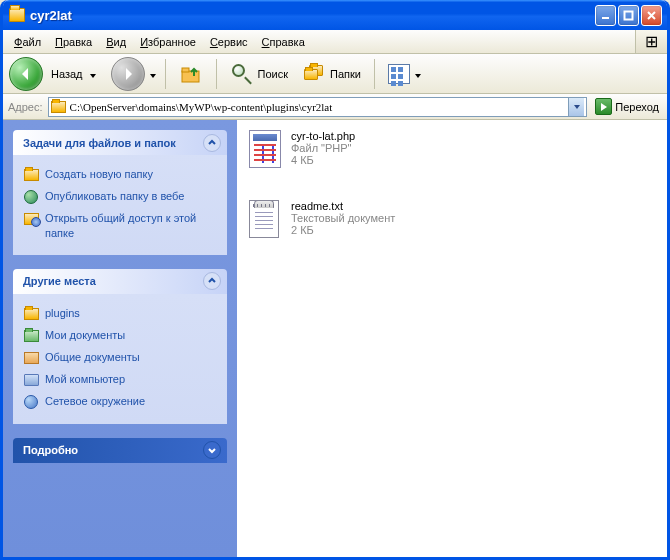  I want to click on details-group: Подробно, so click(120, 450).